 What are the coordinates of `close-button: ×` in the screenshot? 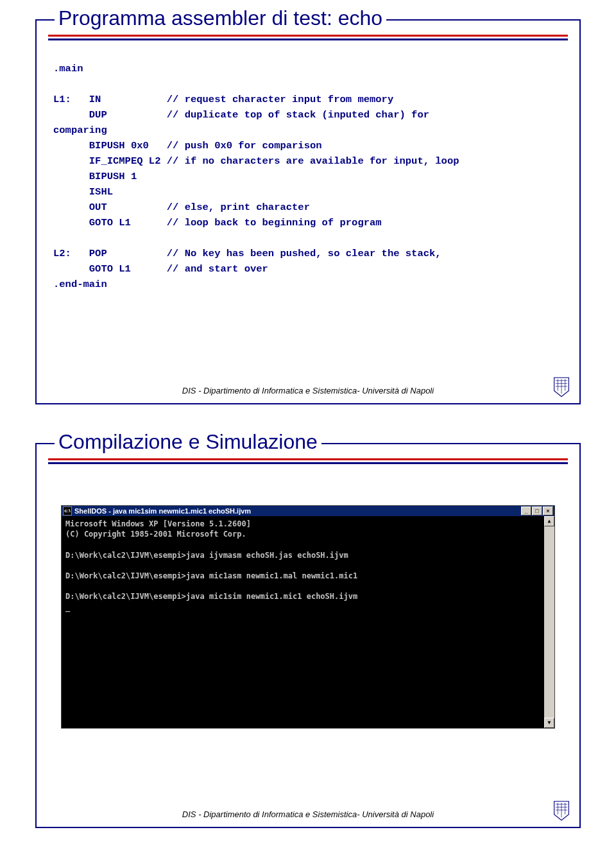 It's located at (548, 511).